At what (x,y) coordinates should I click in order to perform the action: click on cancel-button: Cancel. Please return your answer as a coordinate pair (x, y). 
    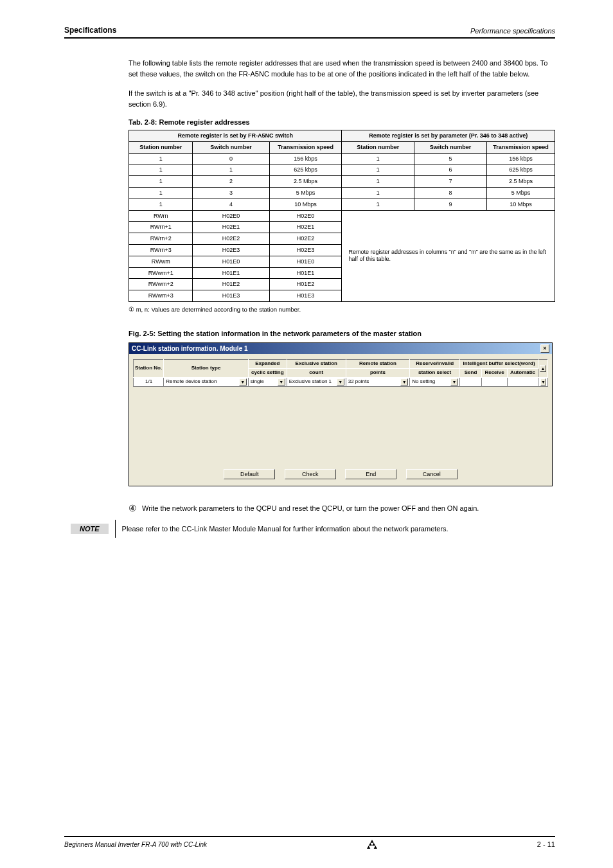
    Looking at the image, I should click on (432, 474).